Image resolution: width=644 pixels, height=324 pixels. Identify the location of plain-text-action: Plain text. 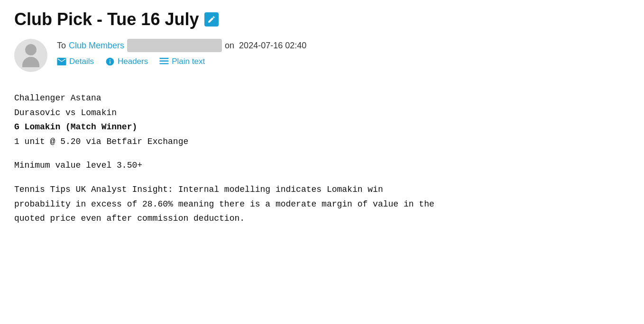
(182, 62).